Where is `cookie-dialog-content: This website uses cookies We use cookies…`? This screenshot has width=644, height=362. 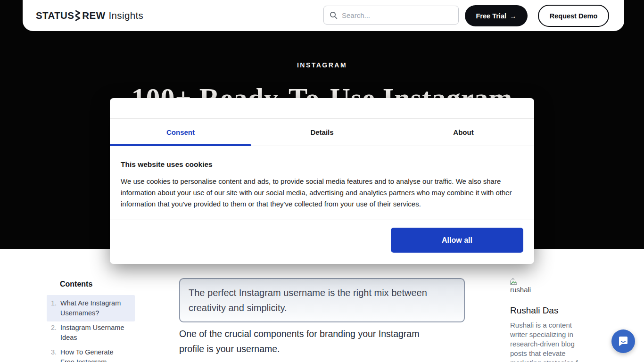
cookie-dialog-content: This website uses cookies We use cookies… is located at coordinates (322, 178).